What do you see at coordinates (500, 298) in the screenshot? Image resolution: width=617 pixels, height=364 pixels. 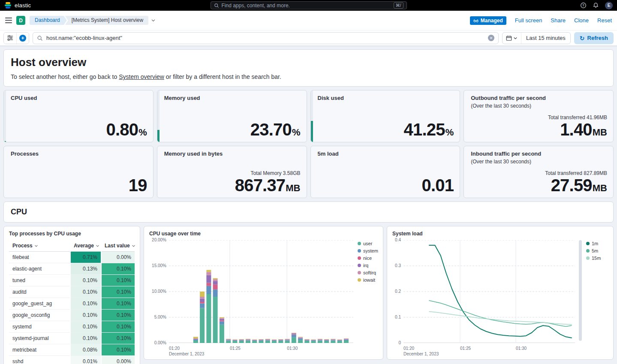 I see `system-load-chart-area: 00.10.20.30.401:20December 1, 202301:250…` at bounding box center [500, 298].